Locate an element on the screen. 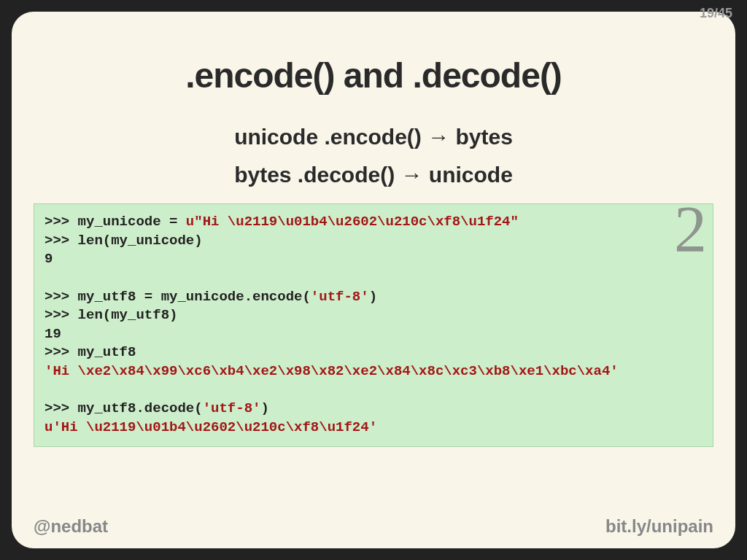  page-current: 19 is located at coordinates (707, 13).